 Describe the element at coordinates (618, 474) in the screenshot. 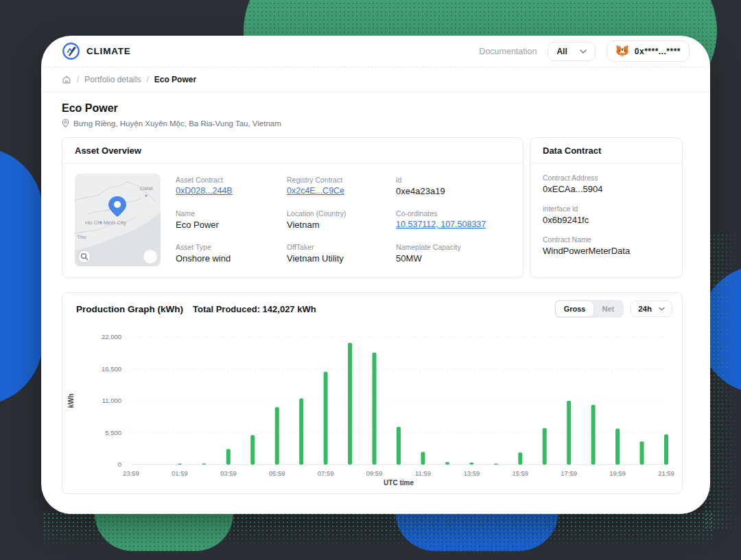

I see `x-tick-label: 19:59` at that location.